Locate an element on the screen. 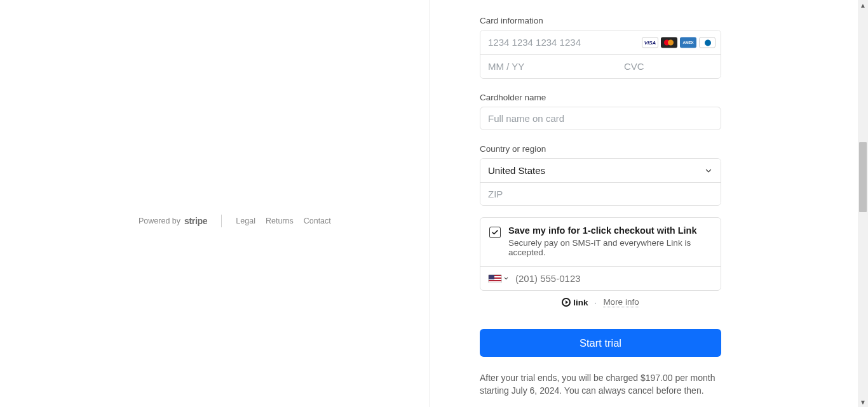  chevron-down-icon is located at coordinates (709, 171).